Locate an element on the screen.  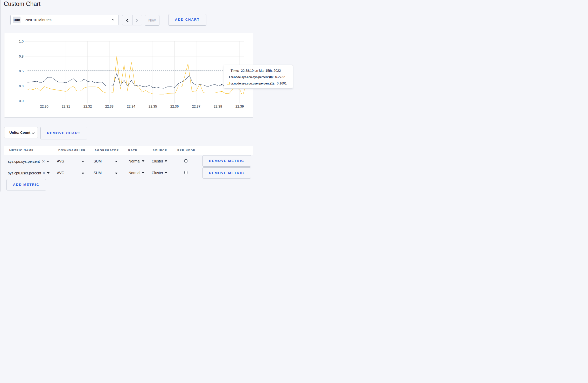
svg-text: 22:39 is located at coordinates (240, 106).